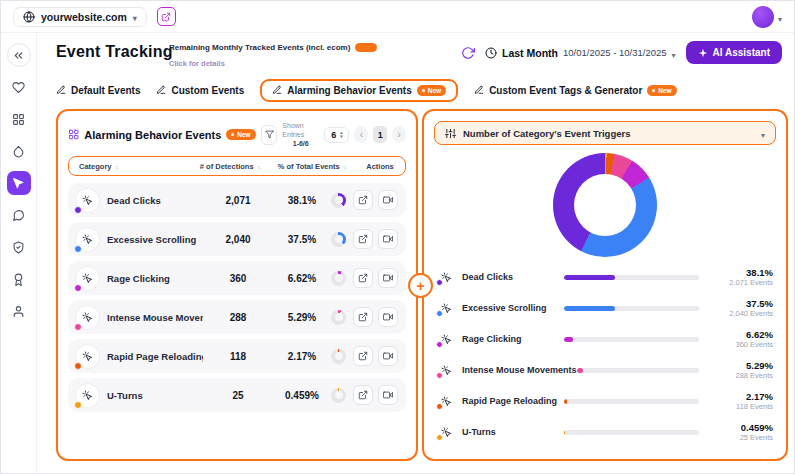  What do you see at coordinates (576, 90) in the screenshot?
I see `tab: Custom Event Tags & Generator New` at bounding box center [576, 90].